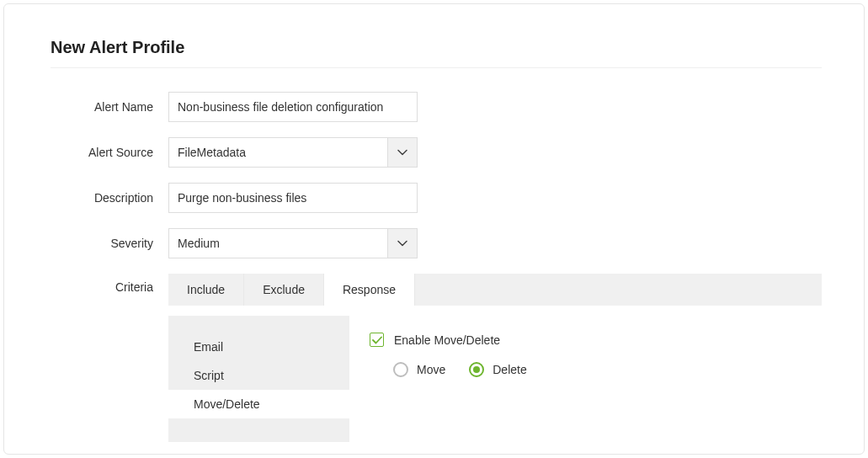 The width and height of the screenshot is (868, 458). What do you see at coordinates (259, 347) in the screenshot?
I see `subnav-email: Email` at bounding box center [259, 347].